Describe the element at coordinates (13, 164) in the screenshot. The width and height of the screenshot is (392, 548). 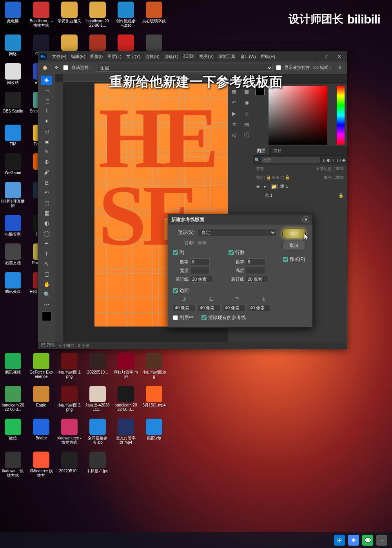
I see `desktop-icon: WeGame` at that location.